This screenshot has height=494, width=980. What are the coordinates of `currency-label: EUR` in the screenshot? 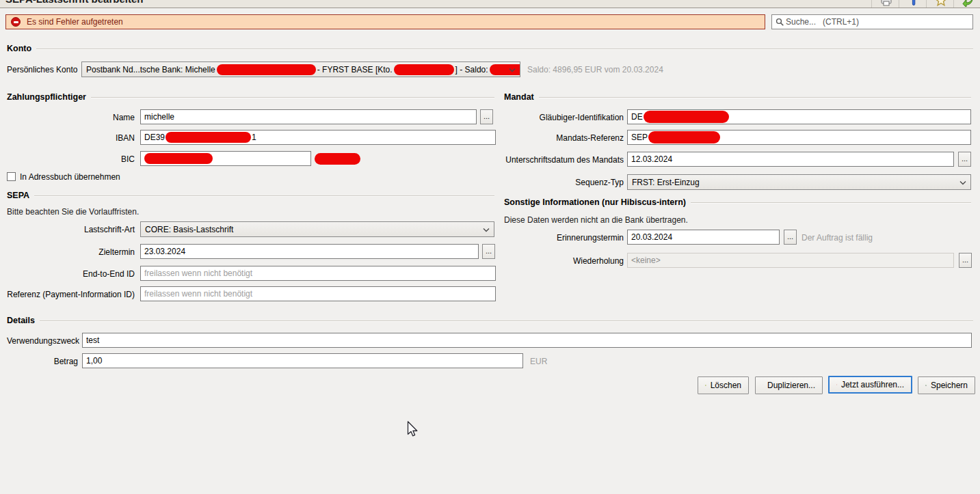 It's located at (539, 361).